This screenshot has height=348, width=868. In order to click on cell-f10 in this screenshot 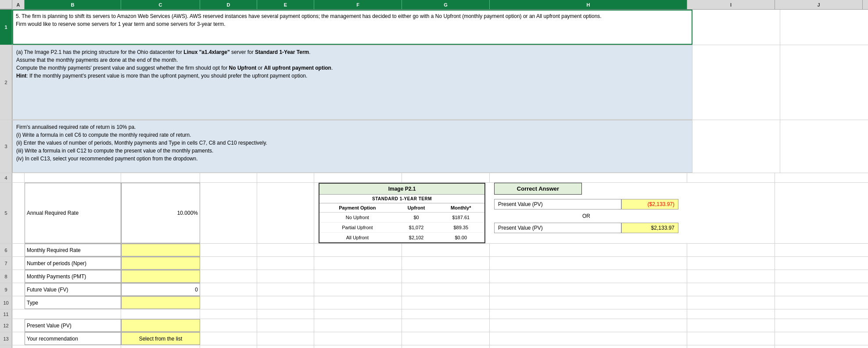, I will do `click(358, 302)`.